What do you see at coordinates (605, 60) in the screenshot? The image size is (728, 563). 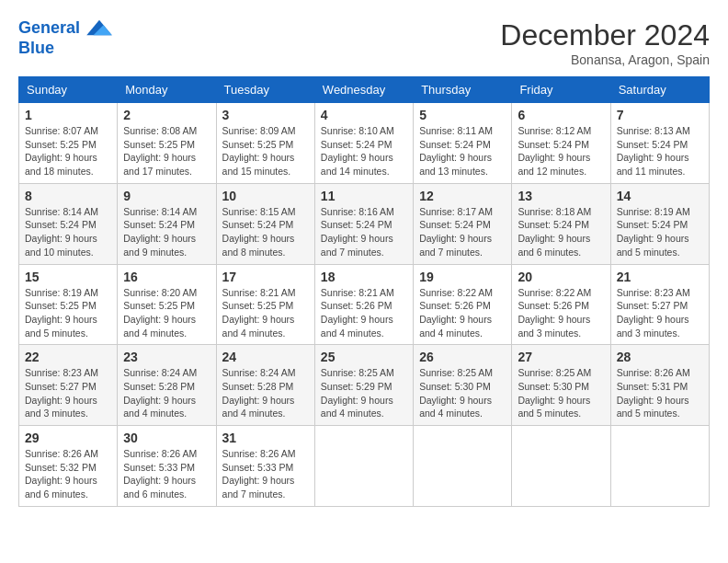 I see `location: Bonansa, Aragon, Spain` at bounding box center [605, 60].